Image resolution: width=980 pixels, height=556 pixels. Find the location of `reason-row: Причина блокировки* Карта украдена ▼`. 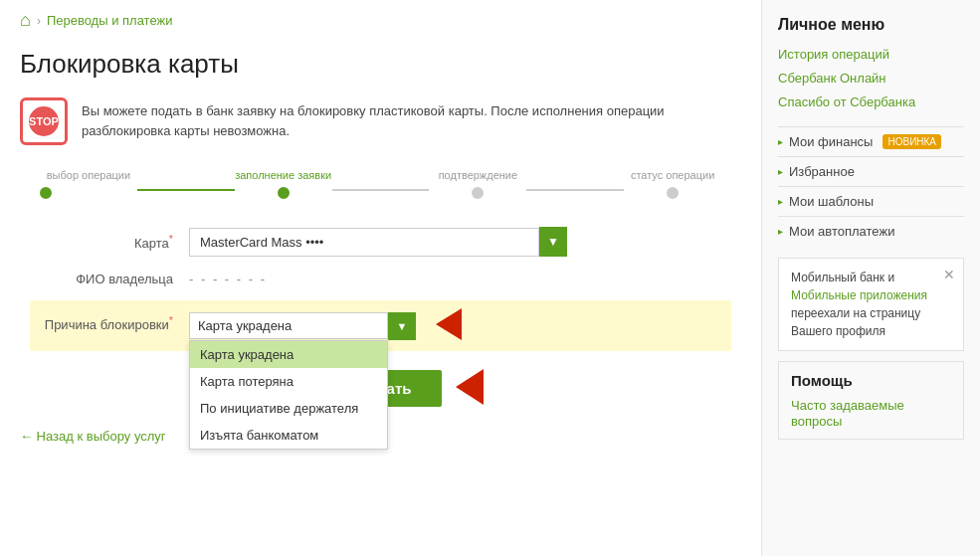

reason-row: Причина блокировки* Карта украдена ▼ is located at coordinates (380, 326).